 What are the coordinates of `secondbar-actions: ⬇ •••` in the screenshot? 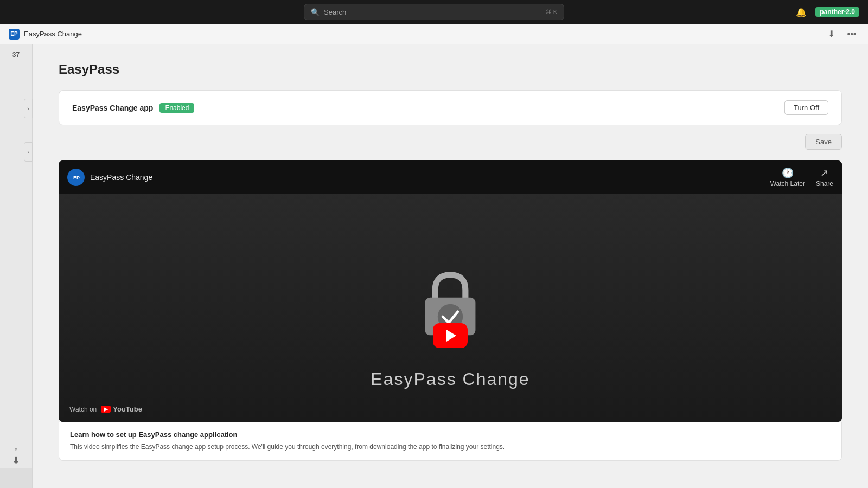 It's located at (841, 34).